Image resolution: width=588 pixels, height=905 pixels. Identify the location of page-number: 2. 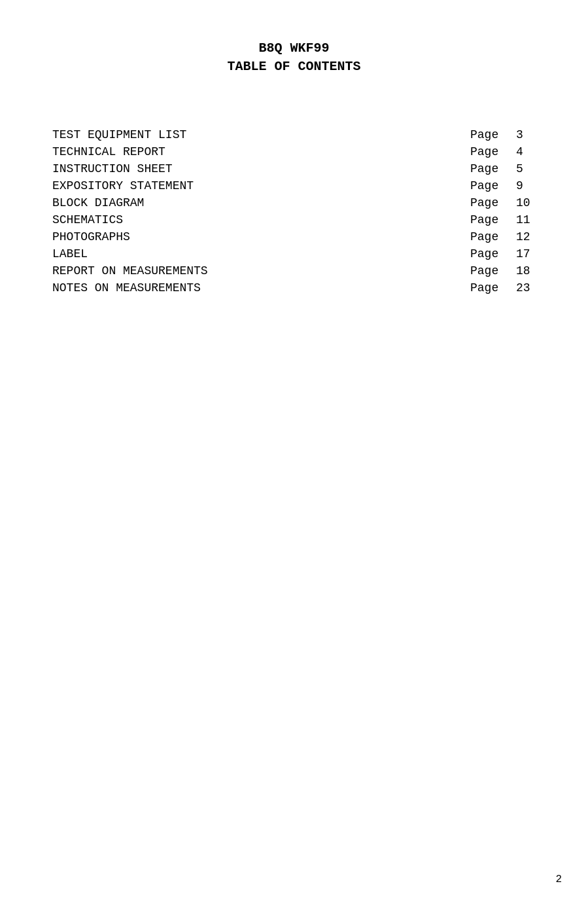
(559, 879).